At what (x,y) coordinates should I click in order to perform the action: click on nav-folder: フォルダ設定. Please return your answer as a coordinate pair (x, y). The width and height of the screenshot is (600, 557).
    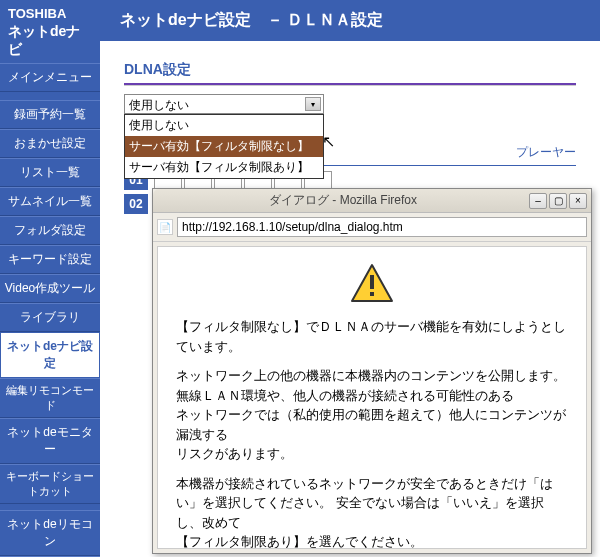
    Looking at the image, I should click on (50, 230).